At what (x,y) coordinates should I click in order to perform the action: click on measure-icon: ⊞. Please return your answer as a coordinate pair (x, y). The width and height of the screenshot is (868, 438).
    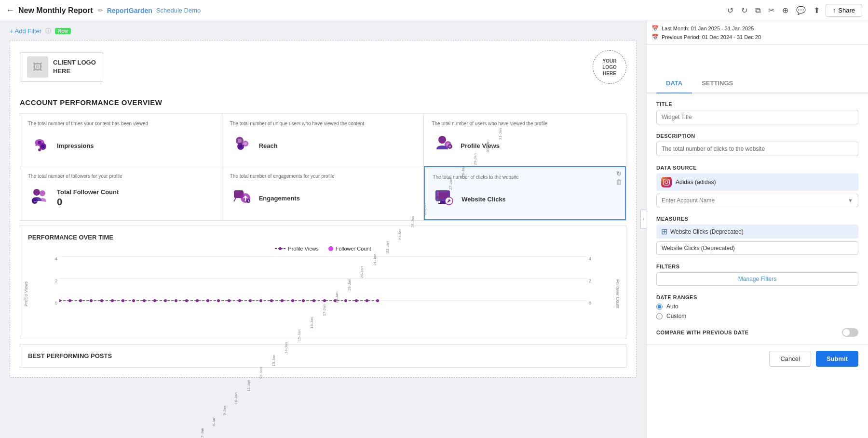
    Looking at the image, I should click on (665, 231).